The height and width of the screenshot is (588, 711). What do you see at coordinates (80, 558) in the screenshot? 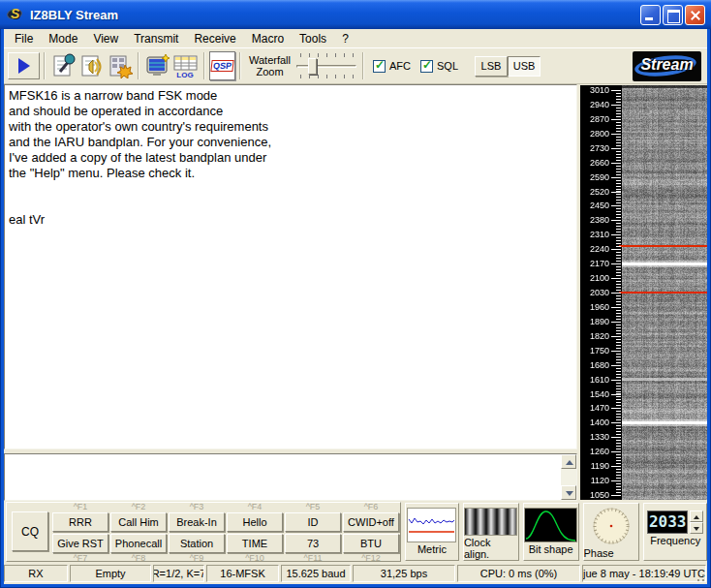
I see `fkey-label-bottom: ^F7` at bounding box center [80, 558].